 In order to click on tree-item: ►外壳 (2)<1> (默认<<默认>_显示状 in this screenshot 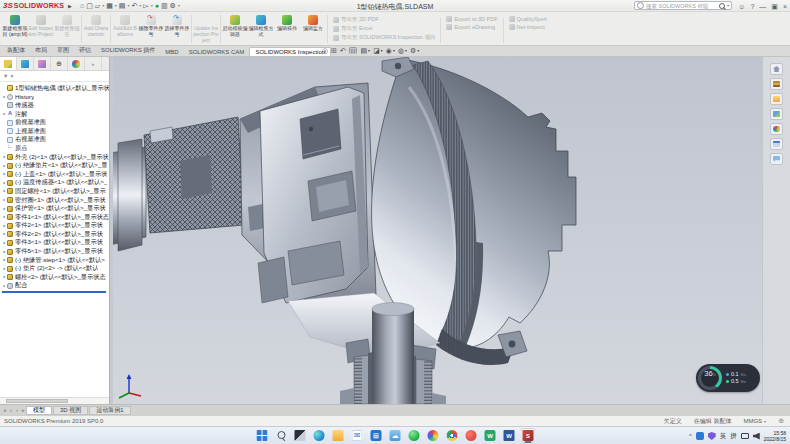, I will do `click(56, 158)`.